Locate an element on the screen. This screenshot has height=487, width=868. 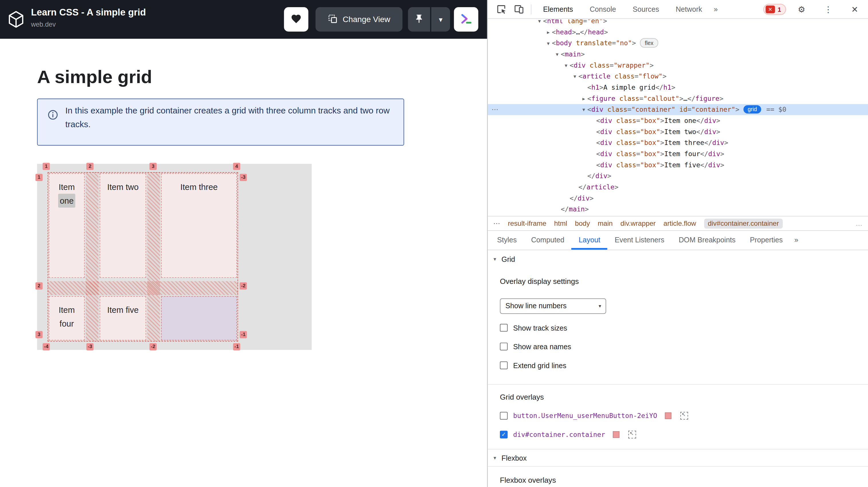
sidebar-tab-properties: Properties is located at coordinates (766, 241).